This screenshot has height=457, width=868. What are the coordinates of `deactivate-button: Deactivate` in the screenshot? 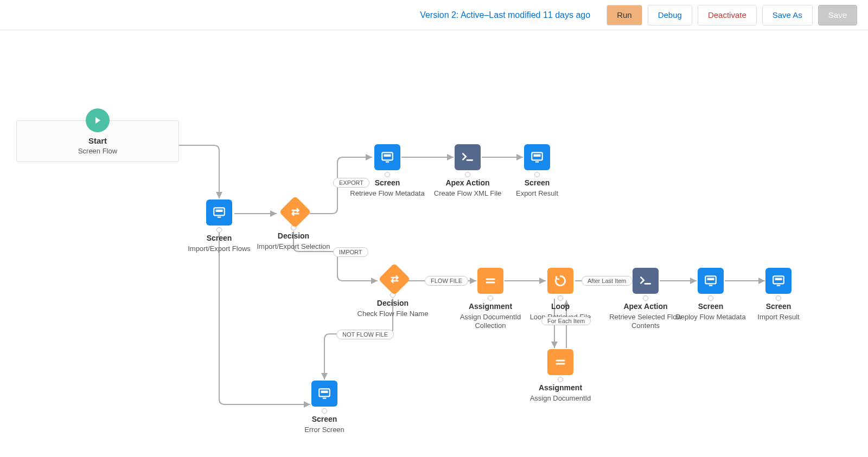 It's located at (727, 15).